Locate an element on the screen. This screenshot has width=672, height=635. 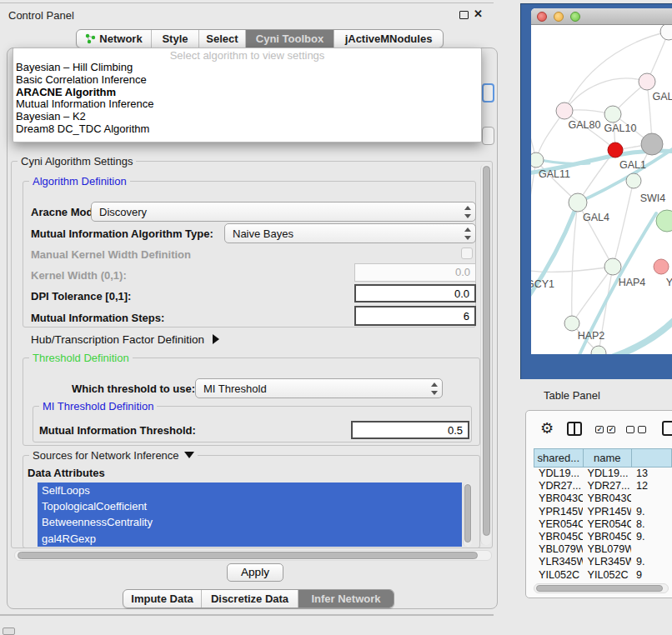
combobox-value: MI Threshold is located at coordinates (235, 388).